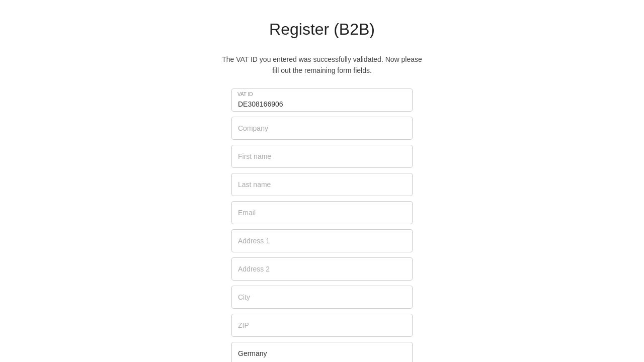 This screenshot has height=362, width=644. What do you see at coordinates (322, 128) in the screenshot?
I see `company-input` at bounding box center [322, 128].